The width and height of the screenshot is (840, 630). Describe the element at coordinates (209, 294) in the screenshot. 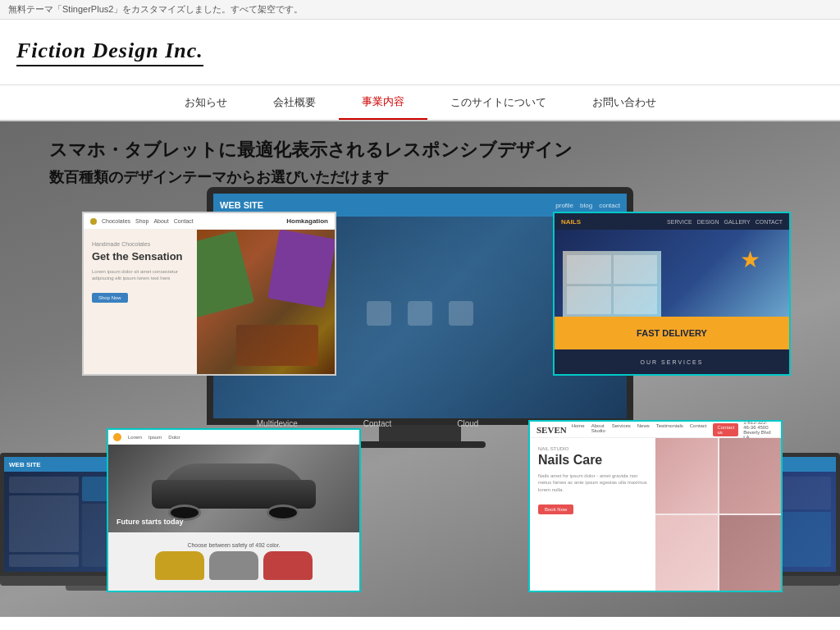

I see `card-chocolate: Chocolates Shop About Contact Homkagatio…` at that location.